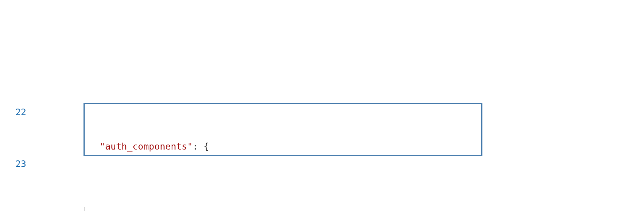 The image size is (644, 211). Describe the element at coordinates (146, 146) in the screenshot. I see `json-key: "auth_components"` at that location.